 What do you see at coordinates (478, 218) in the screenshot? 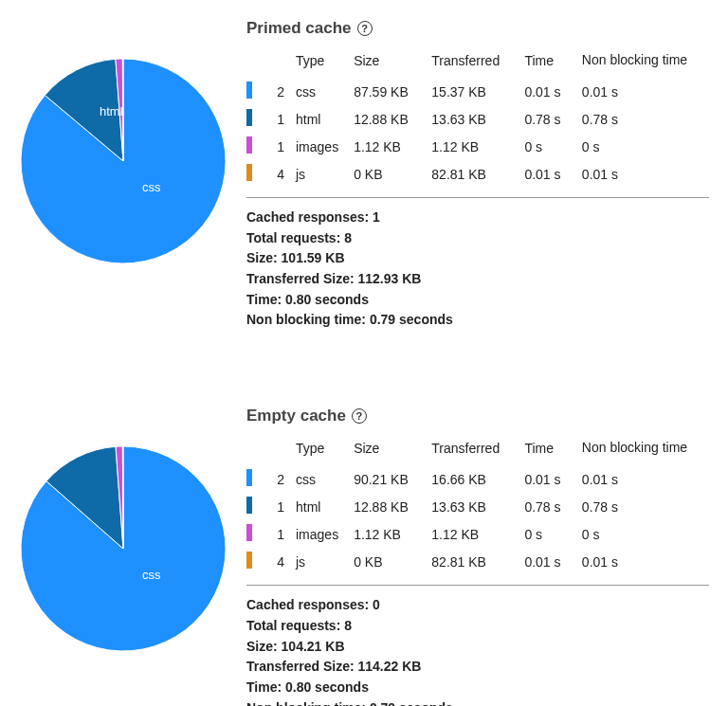
I see `summary-cached: Cached responses: 1` at bounding box center [478, 218].